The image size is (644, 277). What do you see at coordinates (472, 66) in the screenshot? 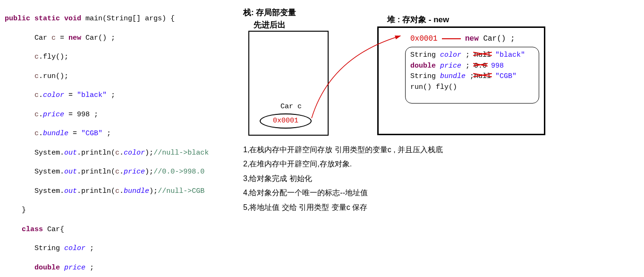
I see `obj-field-price: double price ; 0.0 998` at bounding box center [472, 66].